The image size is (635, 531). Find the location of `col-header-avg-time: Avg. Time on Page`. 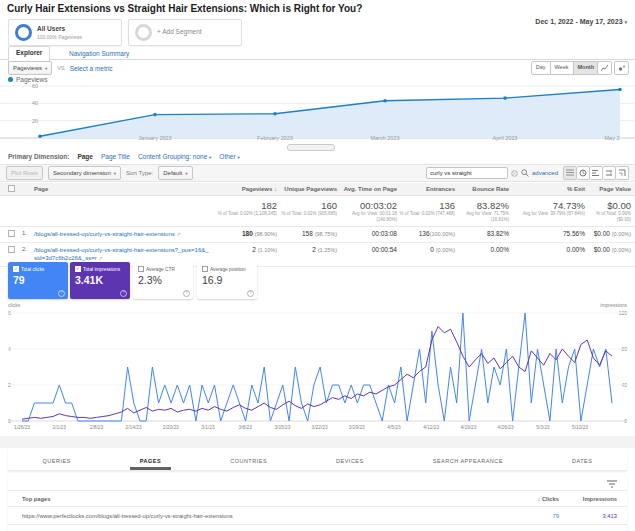

col-header-avg-time: Avg. Time on Page is located at coordinates (367, 189).